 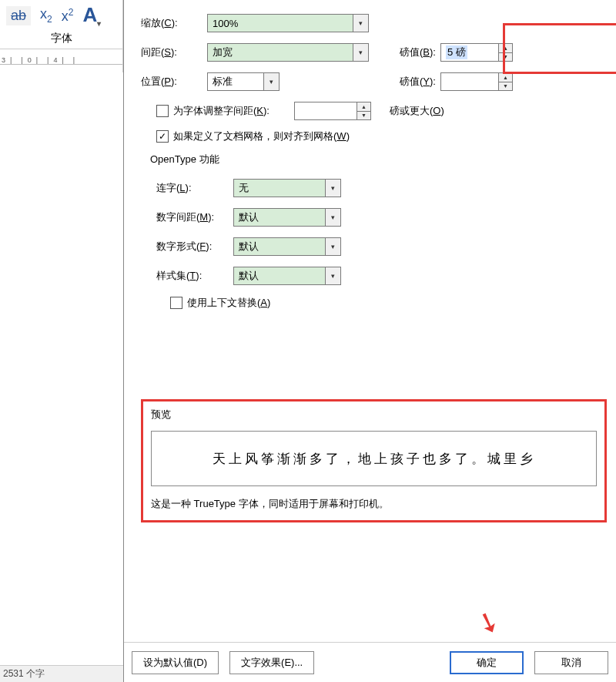 What do you see at coordinates (382, 247) in the screenshot?
I see `numforms-row: 数字形式(F): 默认 ▾` at bounding box center [382, 247].